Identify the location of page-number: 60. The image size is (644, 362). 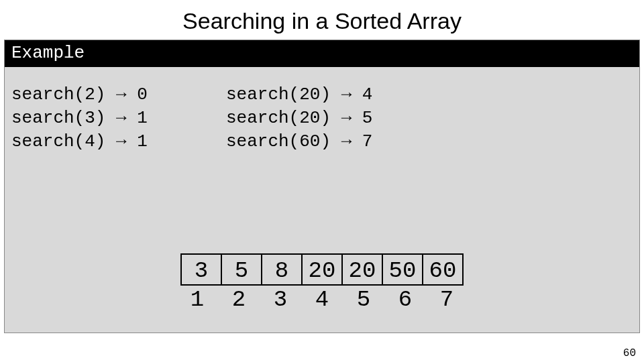
(629, 353).